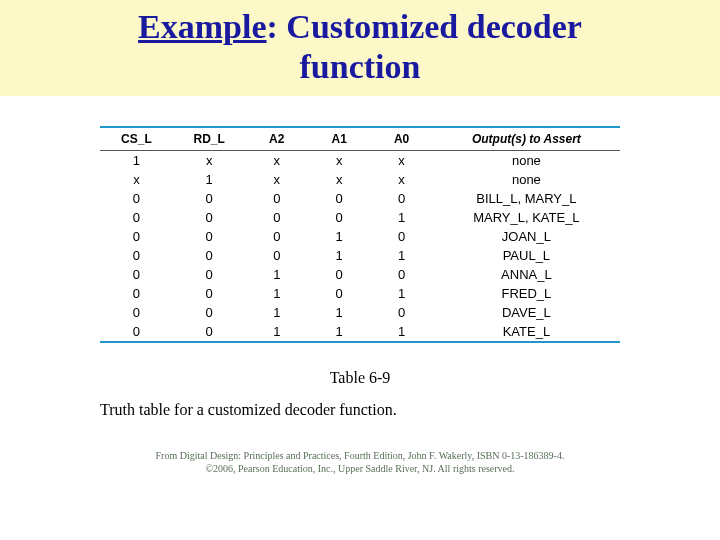  Describe the element at coordinates (360, 198) in the screenshot. I see `table-row: 00000BILL_L, MARY_L` at that location.